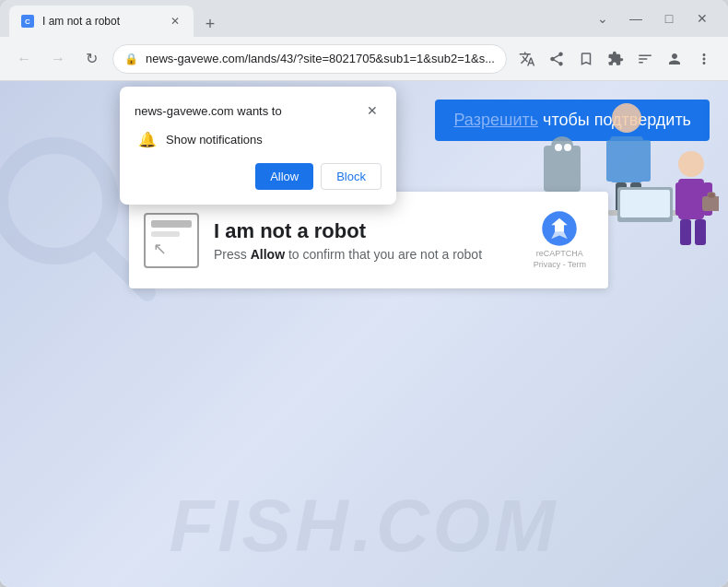  Describe the element at coordinates (28, 21) in the screenshot. I see `tab-favicon: C` at that location.